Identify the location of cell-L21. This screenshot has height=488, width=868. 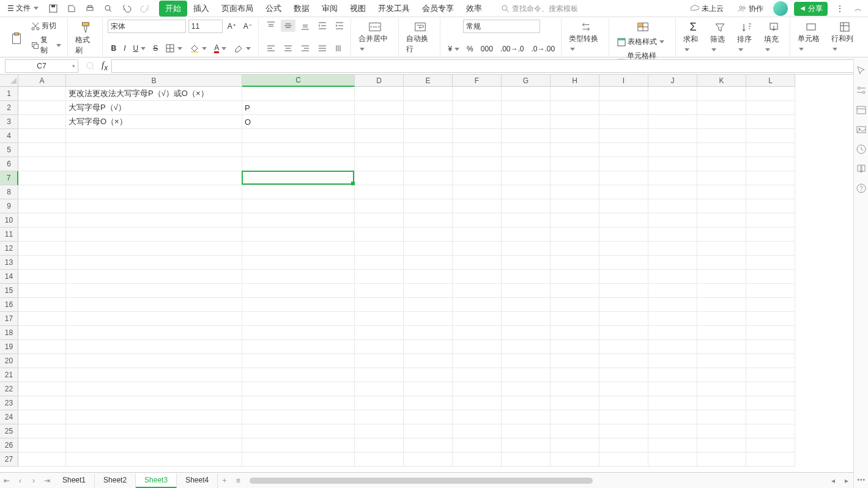
(771, 375).